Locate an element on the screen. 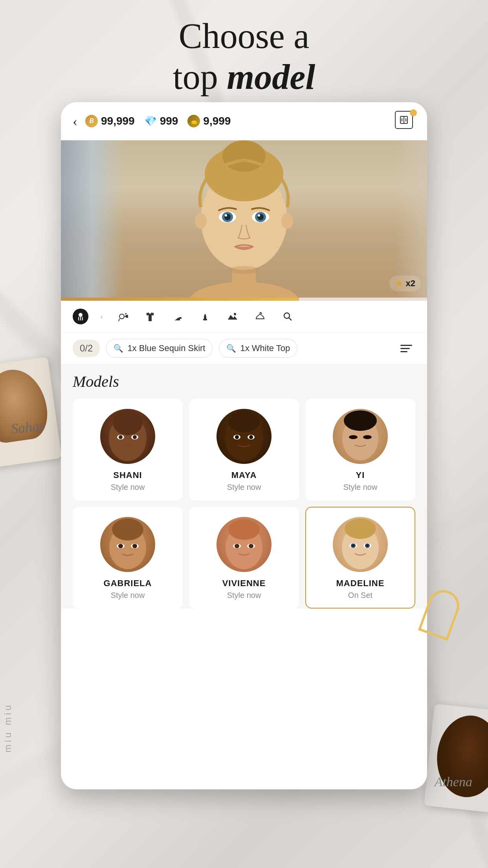 The height and width of the screenshot is (868, 488). heels-tool-icon is located at coordinates (178, 316).